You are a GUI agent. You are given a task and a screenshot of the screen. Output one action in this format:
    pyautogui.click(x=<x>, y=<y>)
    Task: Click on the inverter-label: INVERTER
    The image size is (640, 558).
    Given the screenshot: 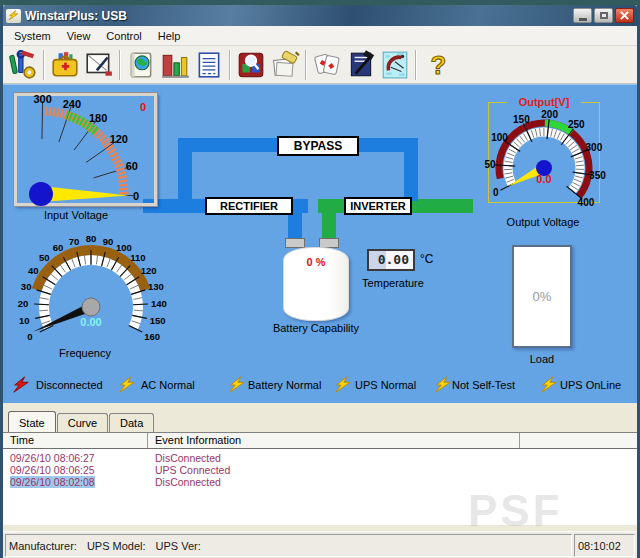 What is the action you would take?
    pyautogui.click(x=378, y=206)
    